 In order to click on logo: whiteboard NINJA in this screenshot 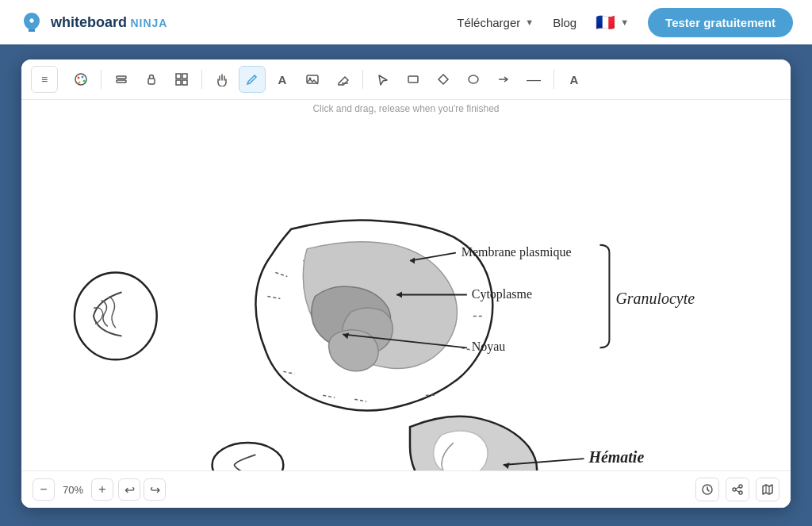, I will do `click(94, 22)`.